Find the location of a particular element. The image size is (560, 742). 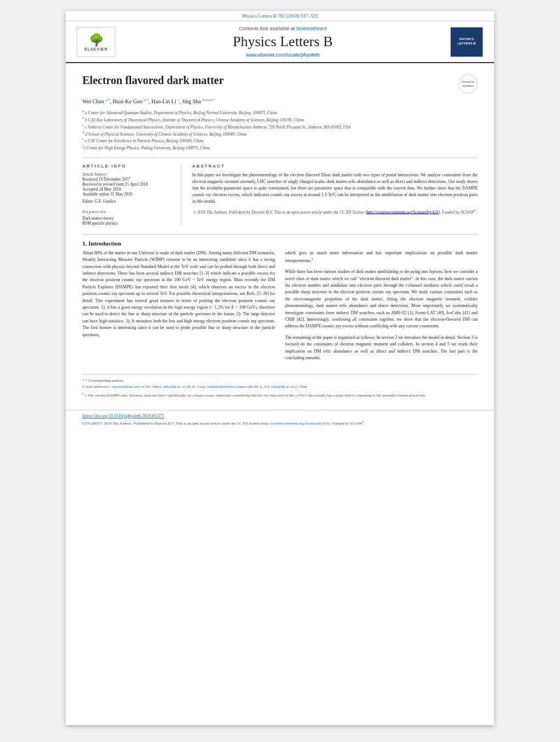

corresponding-note: * * Corresponding authors. is located at coordinates (280, 381).